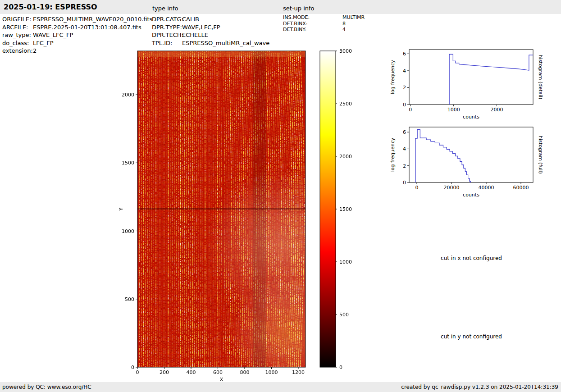 The height and width of the screenshot is (392, 561). What do you see at coordinates (541, 77) in the screenshot?
I see `svg-text: histogram (detail)` at bounding box center [541, 77].